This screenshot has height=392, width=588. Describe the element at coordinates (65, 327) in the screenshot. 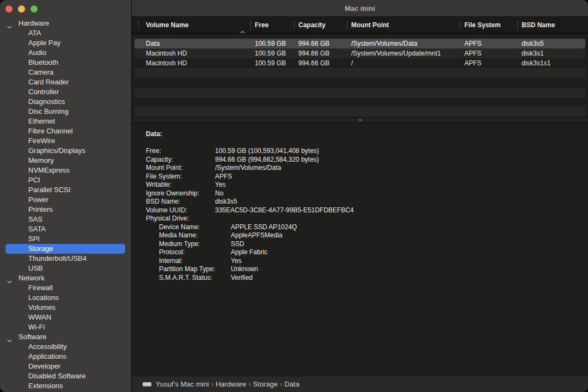

I see `sidebar-item-wi-fi: Wi-Fi` at that location.